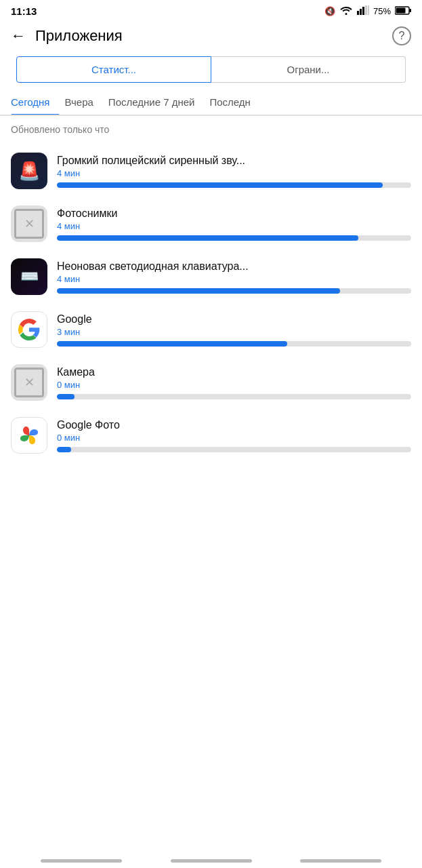  Describe the element at coordinates (234, 330) in the screenshot. I see `app-info: Google 3 мин` at that location.